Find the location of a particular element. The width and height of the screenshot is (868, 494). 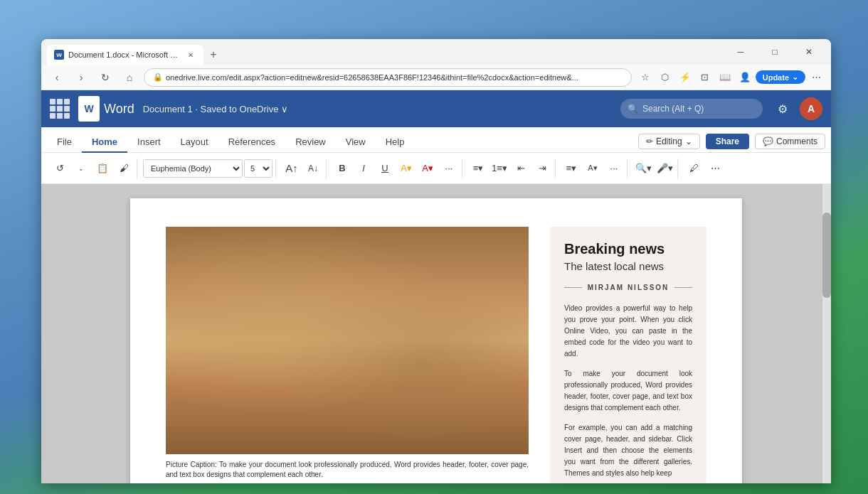

tab-review: Review is located at coordinates (310, 142).